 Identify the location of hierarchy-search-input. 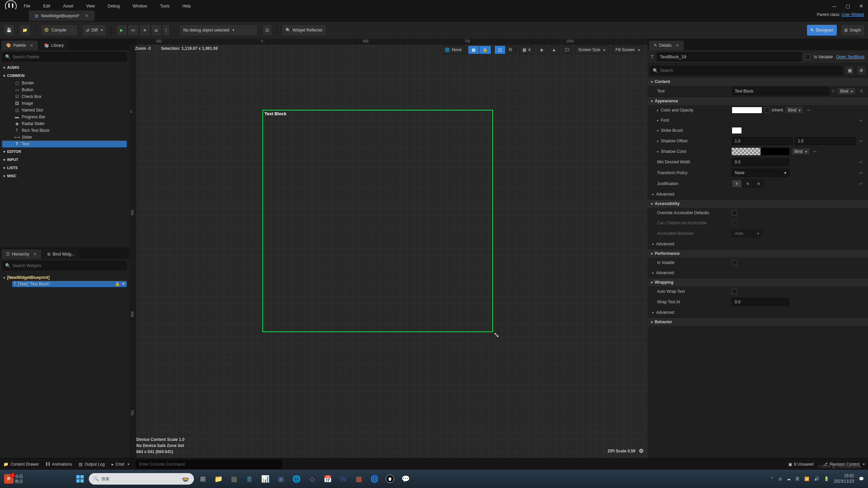
(68, 266).